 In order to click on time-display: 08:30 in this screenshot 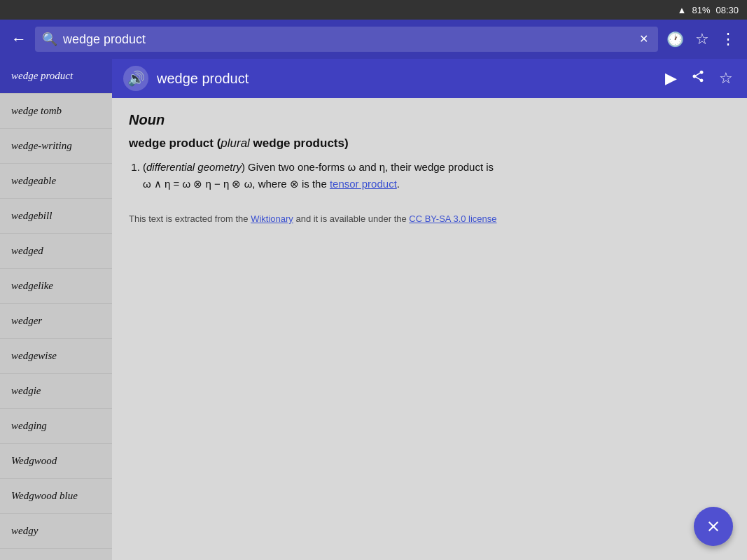, I will do `click(727, 10)`.